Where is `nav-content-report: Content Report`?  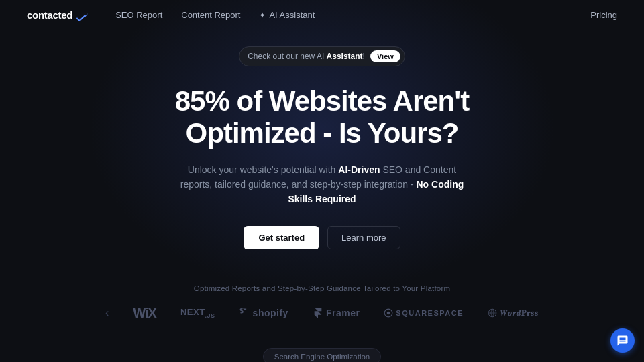 nav-content-report: Content Report is located at coordinates (211, 15).